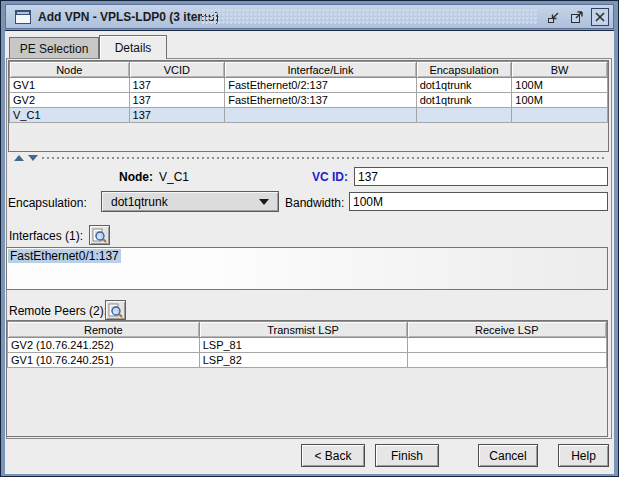 This screenshot has height=477, width=619. I want to click on collapse-up-icon, so click(19, 158).